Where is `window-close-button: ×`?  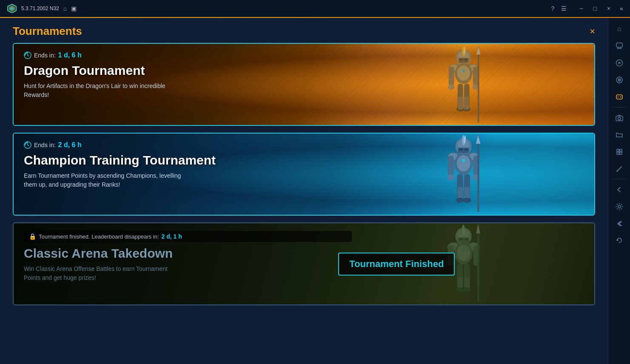
window-close-button: × is located at coordinates (609, 9).